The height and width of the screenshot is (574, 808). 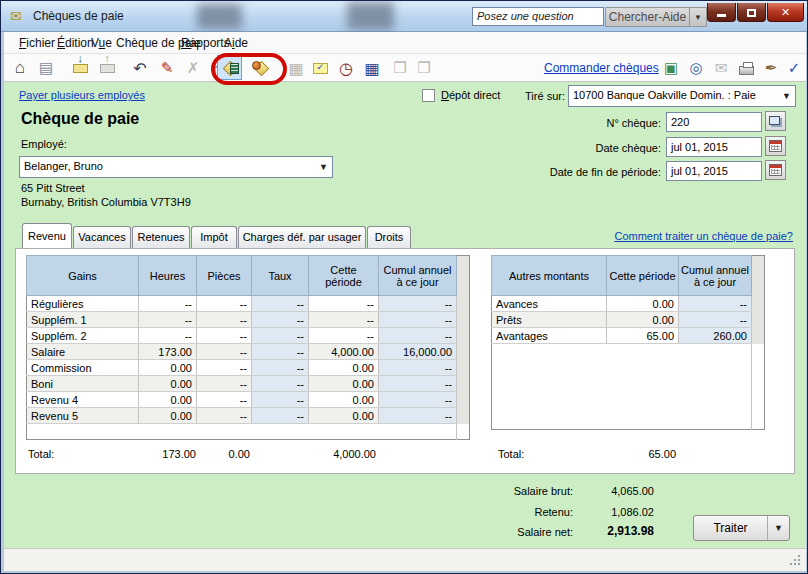 What do you see at coordinates (64, 166) in the screenshot?
I see `employee-name: Belanger, Bruno` at bounding box center [64, 166].